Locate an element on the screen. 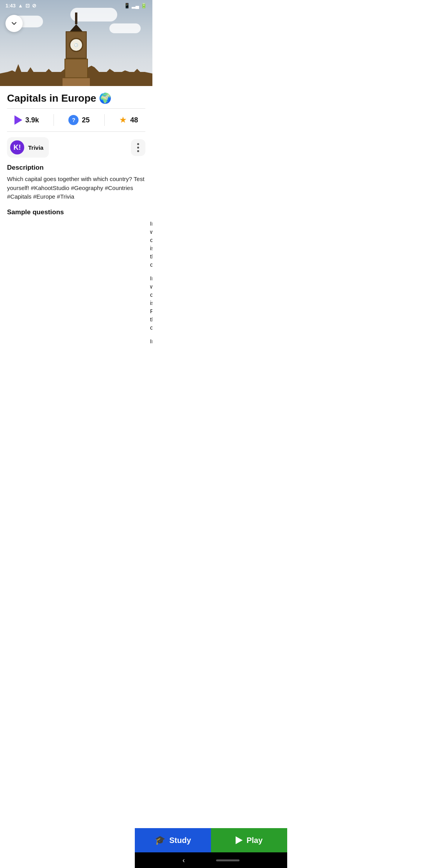 The image size is (422, 868). questions-count: 25 is located at coordinates (86, 120).